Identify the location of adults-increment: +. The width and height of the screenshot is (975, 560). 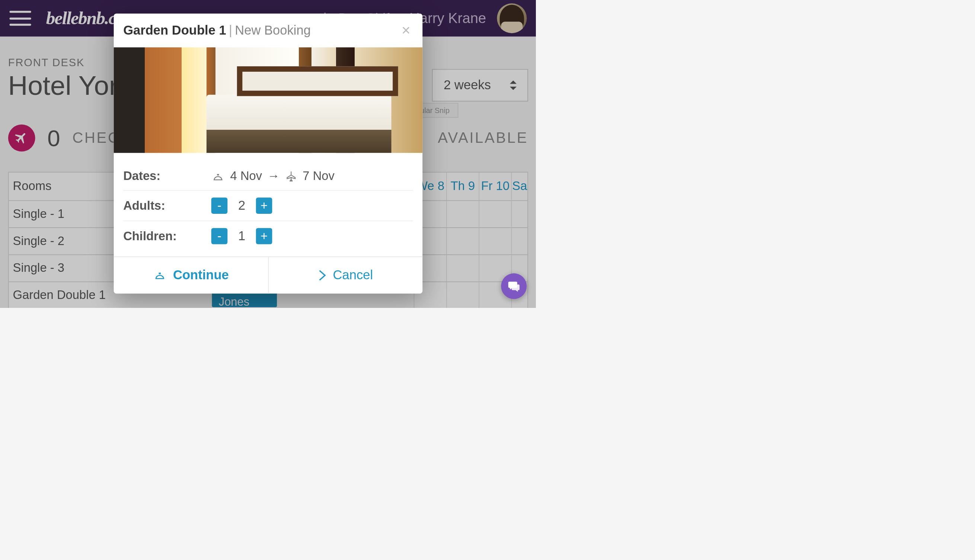
(264, 205).